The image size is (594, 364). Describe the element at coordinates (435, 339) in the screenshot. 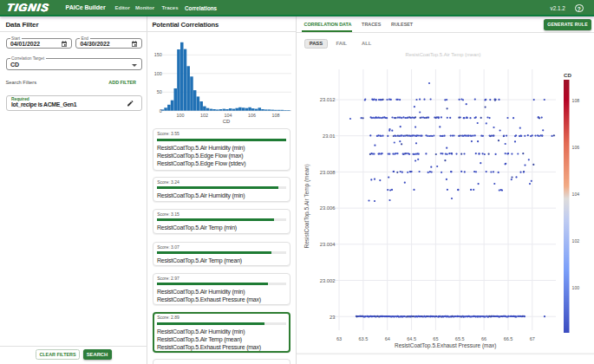

I see `svg-text: 65` at that location.